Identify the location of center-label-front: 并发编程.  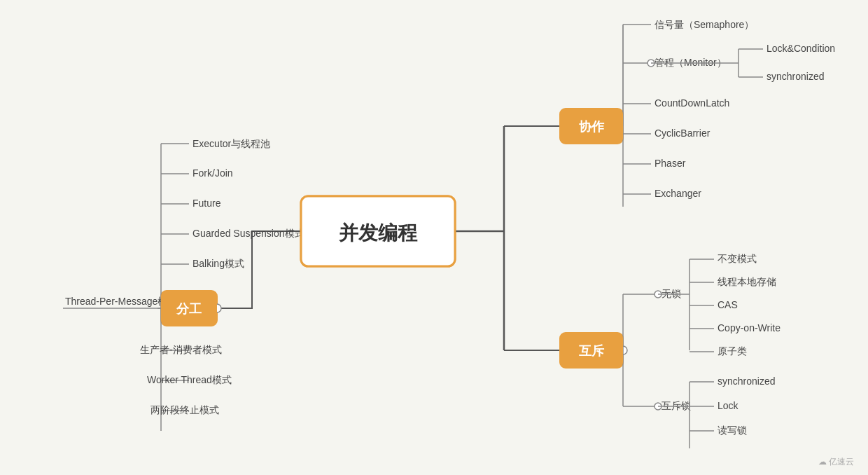
(378, 233).